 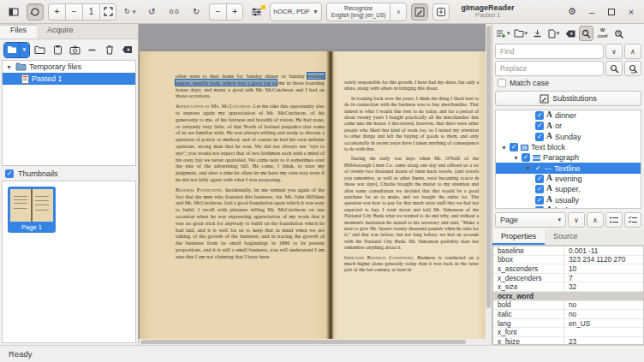 I want to click on tab-files: Files, so click(x=19, y=31).